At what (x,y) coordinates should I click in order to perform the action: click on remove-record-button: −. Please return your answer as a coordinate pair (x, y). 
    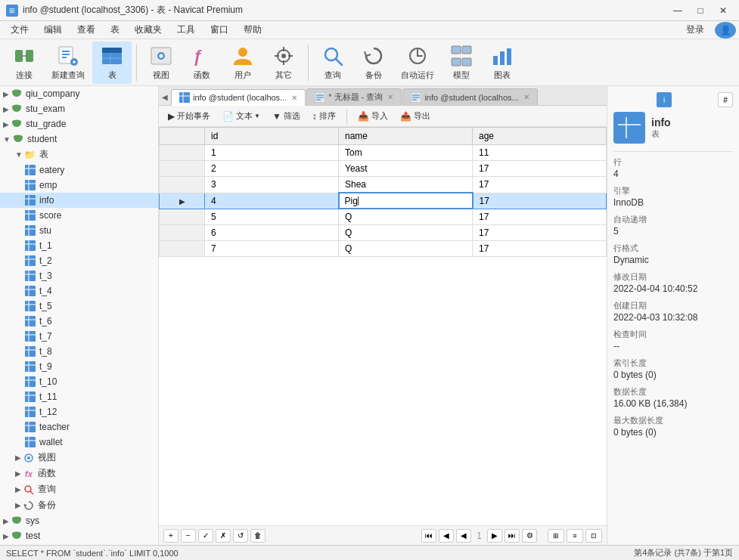
    Looking at the image, I should click on (188, 536).